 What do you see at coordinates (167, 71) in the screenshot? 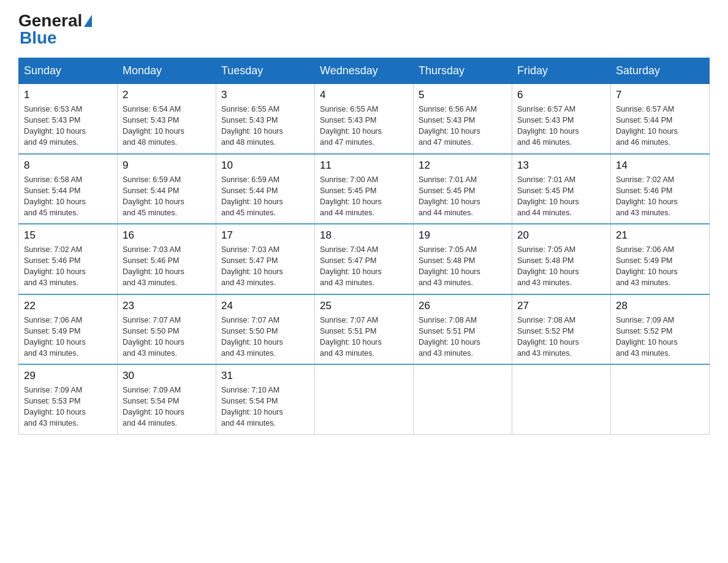
I see `column-header-monday: Monday` at bounding box center [167, 71].